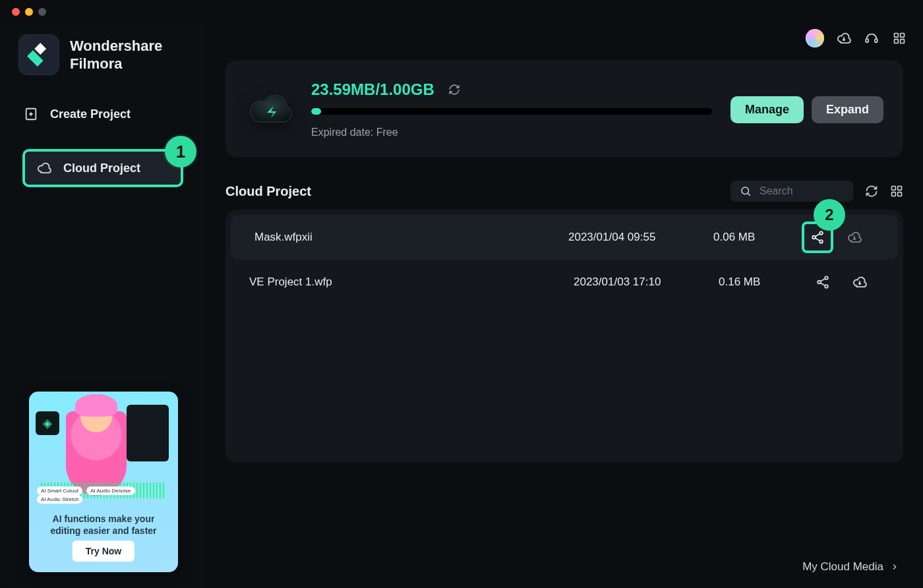 The width and height of the screenshot is (923, 588). I want to click on sidebar-item-create-project: Create Project, so click(103, 114).